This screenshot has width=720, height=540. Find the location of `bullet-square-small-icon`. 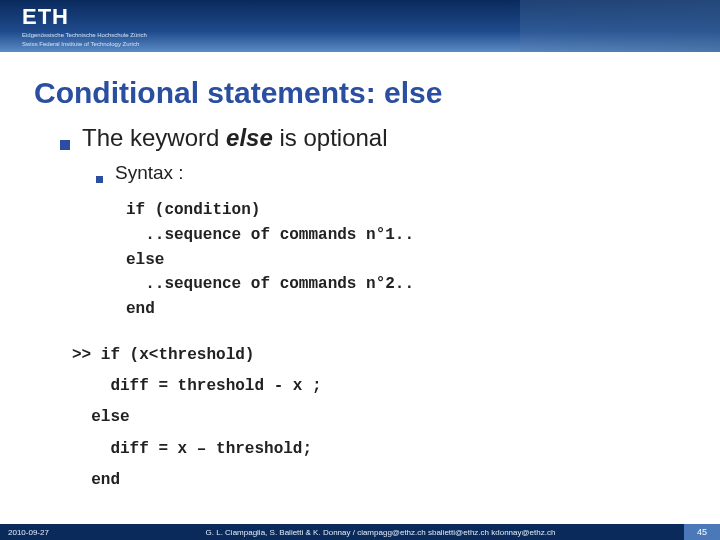

bullet-square-small-icon is located at coordinates (100, 180).